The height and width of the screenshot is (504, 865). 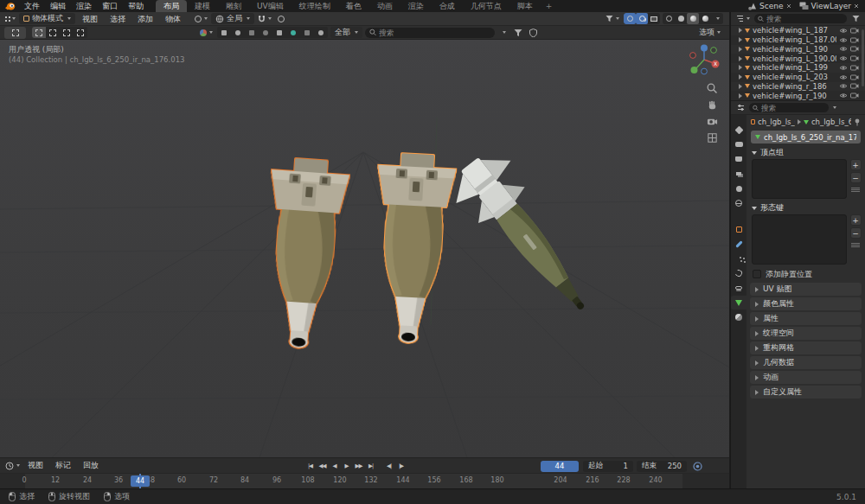 What do you see at coordinates (612, 19) in the screenshot?
I see `object-visibility-dropdown` at bounding box center [612, 19].